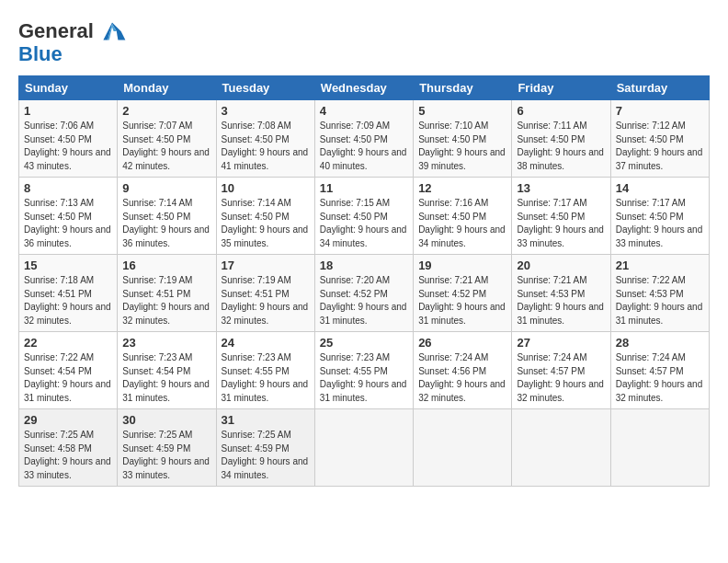  Describe the element at coordinates (167, 216) in the screenshot. I see `calendar-cell: 9 Sunrise: 7:14 AM Sunset: 4:50 PM Dayli…` at that location.